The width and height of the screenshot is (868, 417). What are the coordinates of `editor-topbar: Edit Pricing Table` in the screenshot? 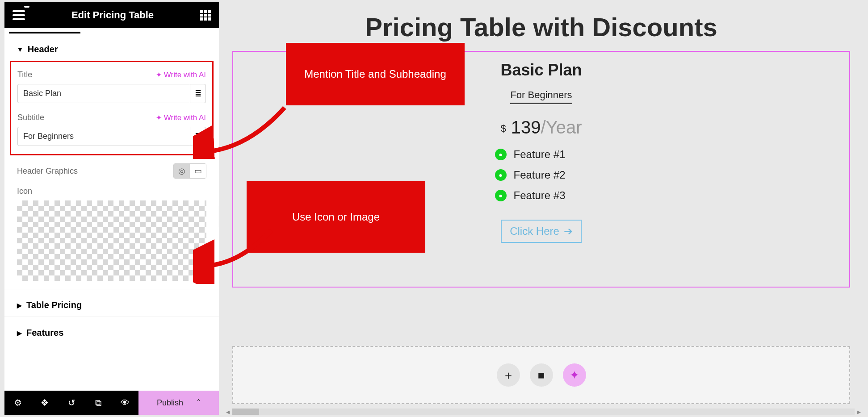 It's located at (112, 15).